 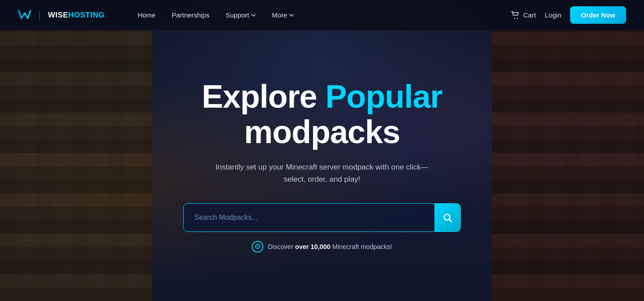 What do you see at coordinates (258, 247) in the screenshot?
I see `modpack-badge-icon` at bounding box center [258, 247].